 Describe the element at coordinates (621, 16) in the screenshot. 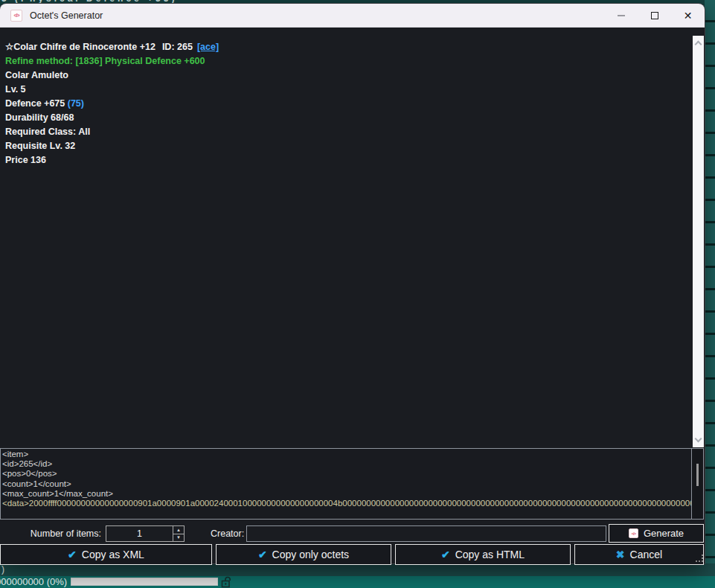

I see `minimize-icon` at that location.